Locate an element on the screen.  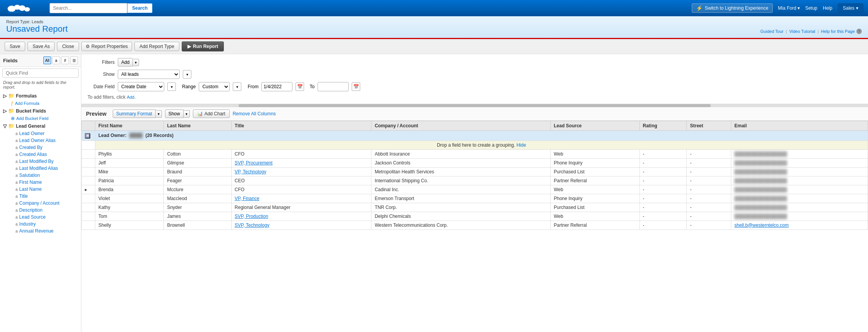
filter-grid-button: ☰ is located at coordinates (74, 60).